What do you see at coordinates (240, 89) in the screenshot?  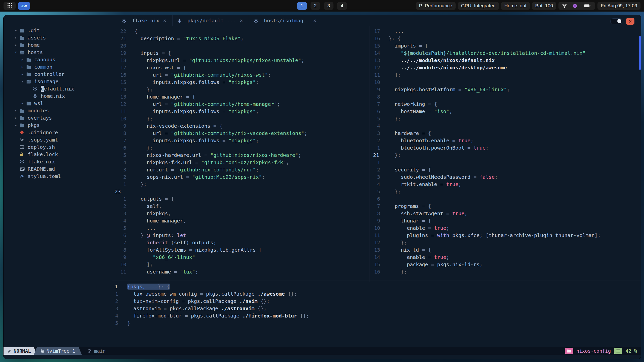 I see `code-line: 14 };` at bounding box center [240, 89].